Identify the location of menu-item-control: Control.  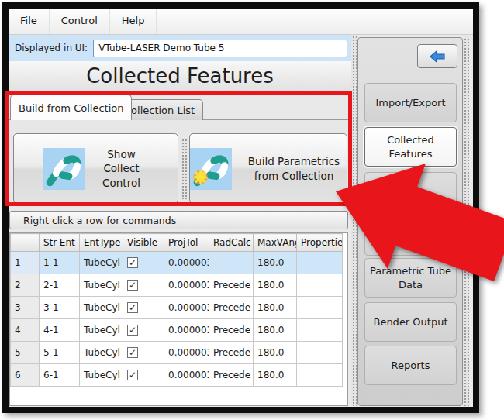
(80, 22).